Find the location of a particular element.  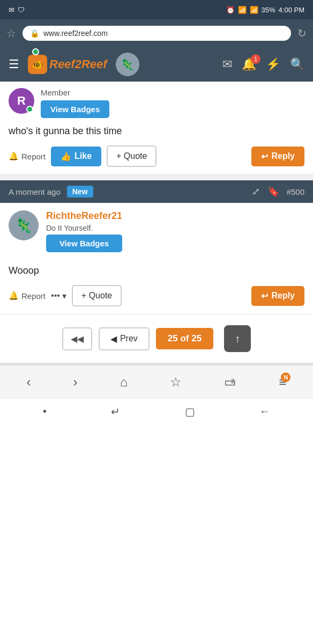

back-icon: ‹ is located at coordinates (29, 382).